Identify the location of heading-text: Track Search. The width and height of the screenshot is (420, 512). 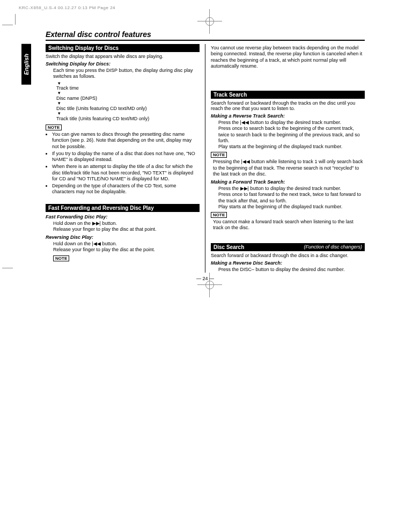
(230, 94).